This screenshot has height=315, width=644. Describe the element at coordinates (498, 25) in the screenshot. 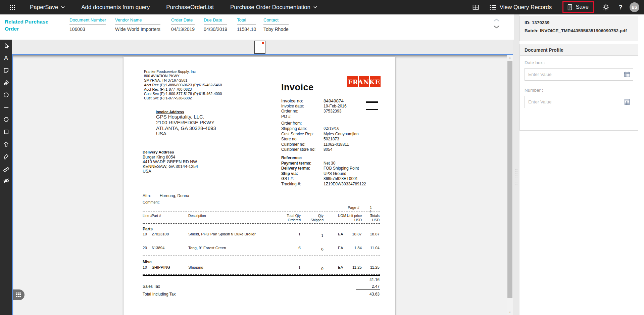

I see `record-navigation` at that location.